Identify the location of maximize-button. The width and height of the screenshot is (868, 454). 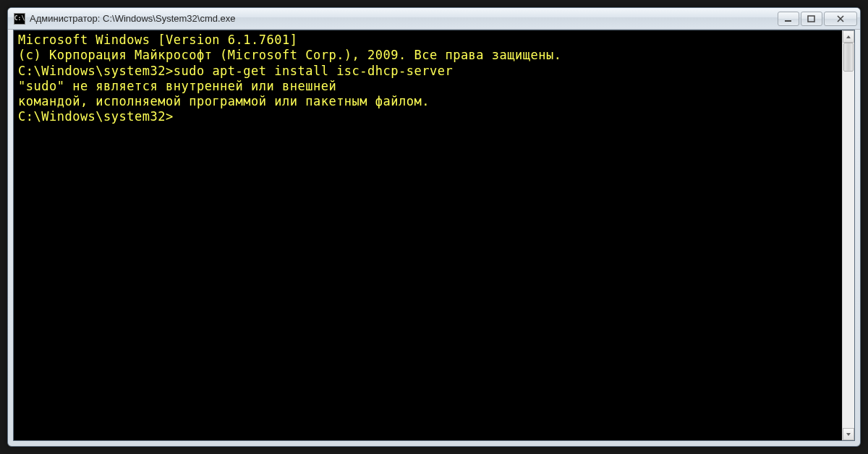
(812, 19).